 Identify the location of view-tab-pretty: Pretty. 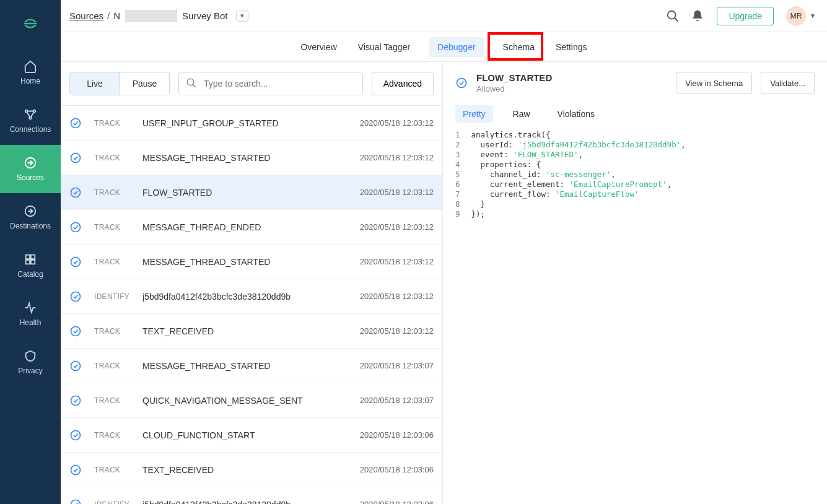
(475, 114).